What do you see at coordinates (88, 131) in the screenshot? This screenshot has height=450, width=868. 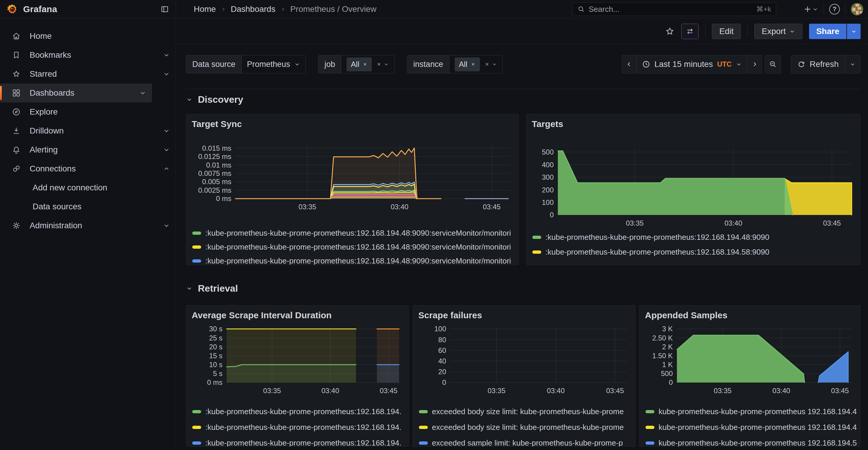 I see `sidebar-item-drilldown: Drilldown` at bounding box center [88, 131].